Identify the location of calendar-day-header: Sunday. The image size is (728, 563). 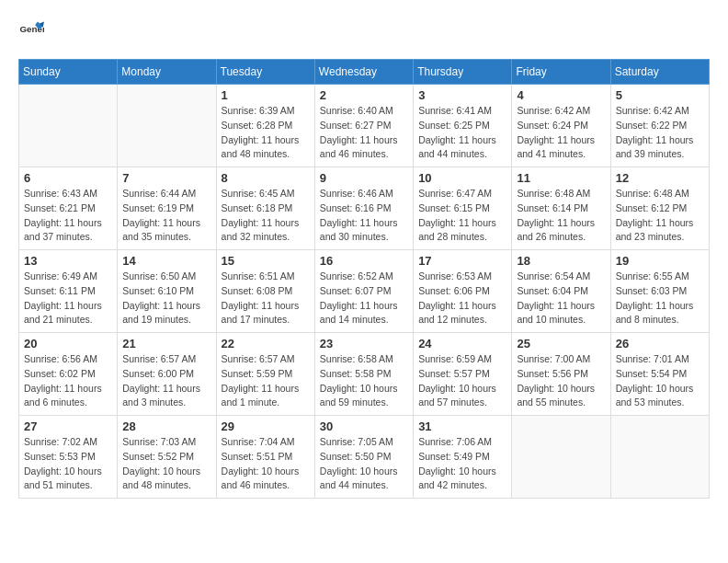
(68, 72).